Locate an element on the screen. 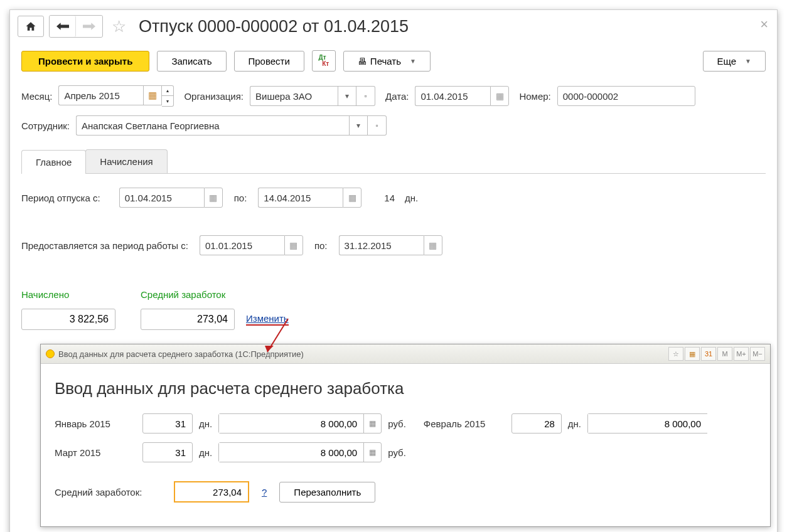 The width and height of the screenshot is (787, 532). employee-open-button: ▫ is located at coordinates (377, 125).